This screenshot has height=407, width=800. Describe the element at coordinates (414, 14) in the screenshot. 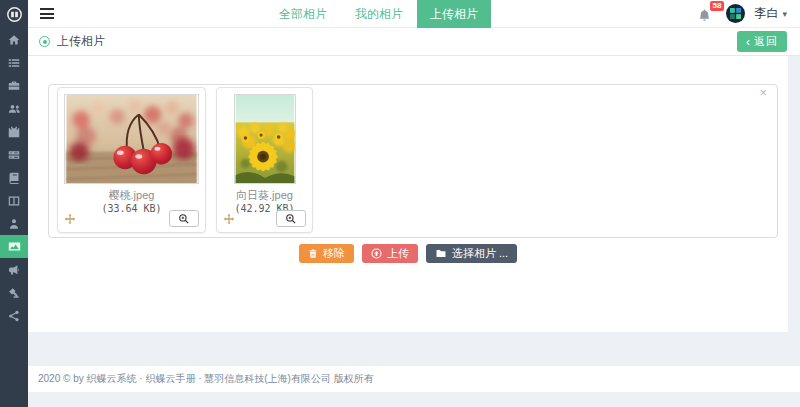

I see `top-navbar: 全部相片 我的相片 上传相片 58 李白 ▾` at that location.